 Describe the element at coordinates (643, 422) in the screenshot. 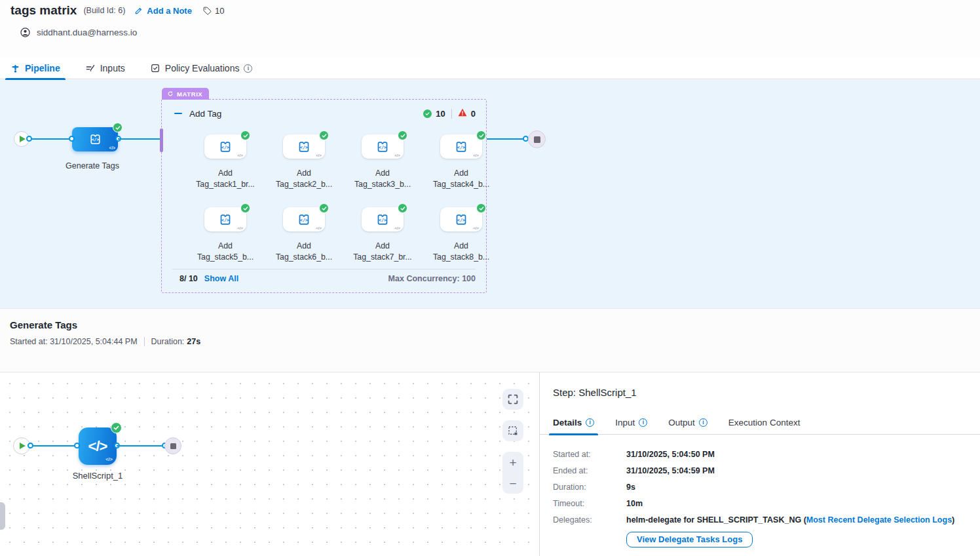

I see `input-info-icon: i` at that location.